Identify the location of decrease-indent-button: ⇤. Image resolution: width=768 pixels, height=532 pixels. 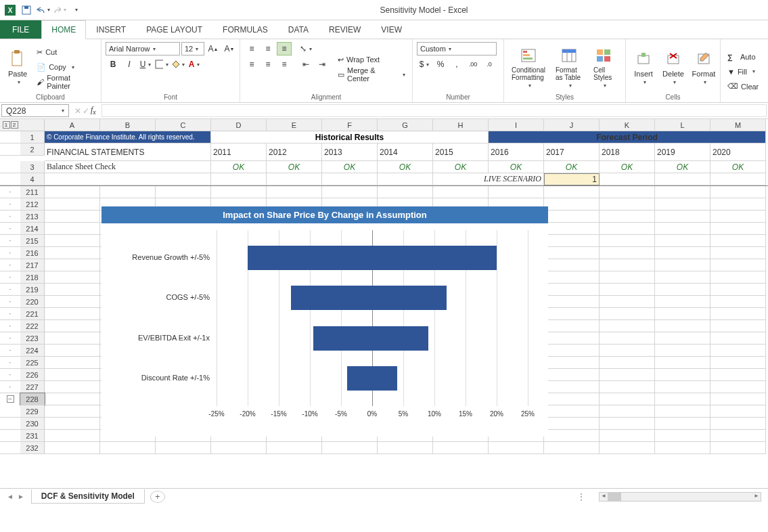
(306, 64).